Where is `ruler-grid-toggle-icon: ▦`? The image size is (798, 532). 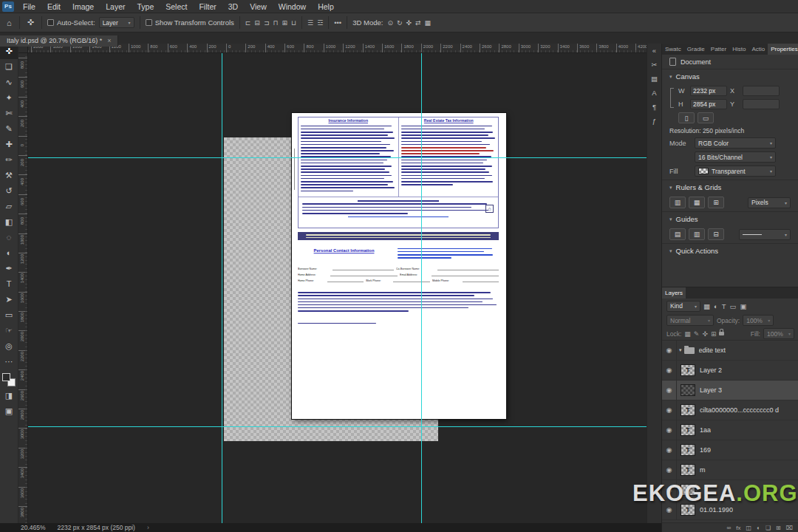
ruler-grid-toggle-icon: ▦ is located at coordinates (697, 202).